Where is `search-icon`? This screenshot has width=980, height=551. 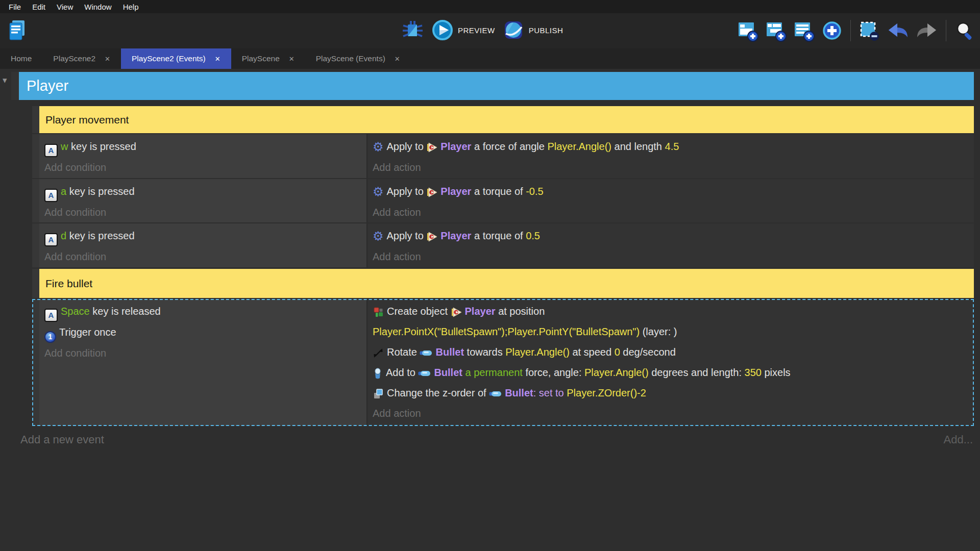
search-icon is located at coordinates (965, 31).